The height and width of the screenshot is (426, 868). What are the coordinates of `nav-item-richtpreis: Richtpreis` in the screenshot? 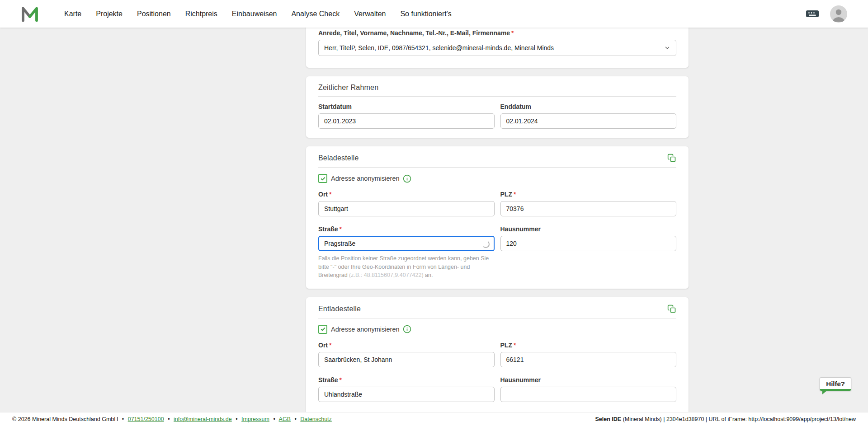 It's located at (202, 14).